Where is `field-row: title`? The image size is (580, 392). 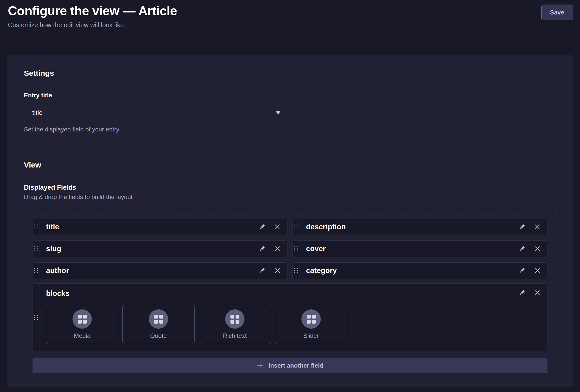
field-row: title is located at coordinates (160, 227).